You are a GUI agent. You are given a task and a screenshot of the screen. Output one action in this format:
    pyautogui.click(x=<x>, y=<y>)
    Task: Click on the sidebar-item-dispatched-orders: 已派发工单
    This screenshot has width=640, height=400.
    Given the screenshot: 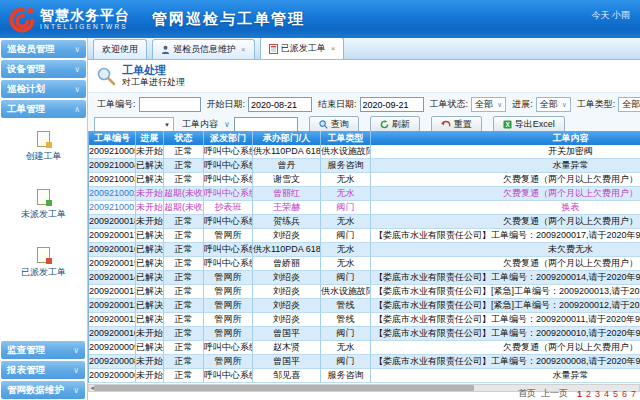 What is the action you would take?
    pyautogui.click(x=44, y=263)
    